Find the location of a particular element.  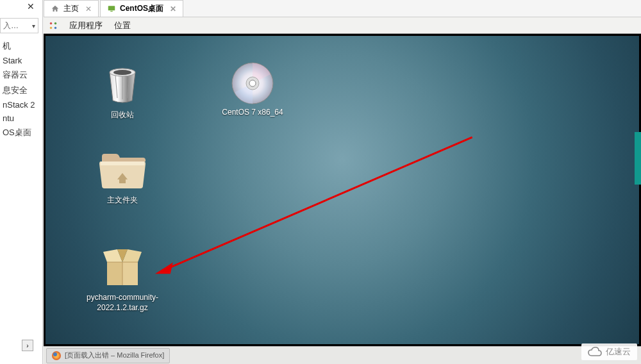

vm-list: 机 Stark 容器云 息安全 nStack 2 ntu OS桌面 is located at coordinates (22, 90).